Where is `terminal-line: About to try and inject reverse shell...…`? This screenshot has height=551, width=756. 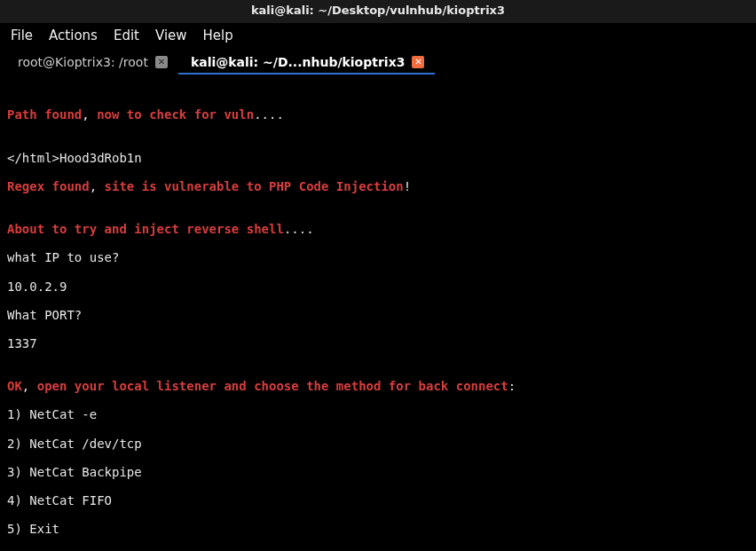 terminal-line: About to try and inject reverse shell...… is located at coordinates (378, 229).